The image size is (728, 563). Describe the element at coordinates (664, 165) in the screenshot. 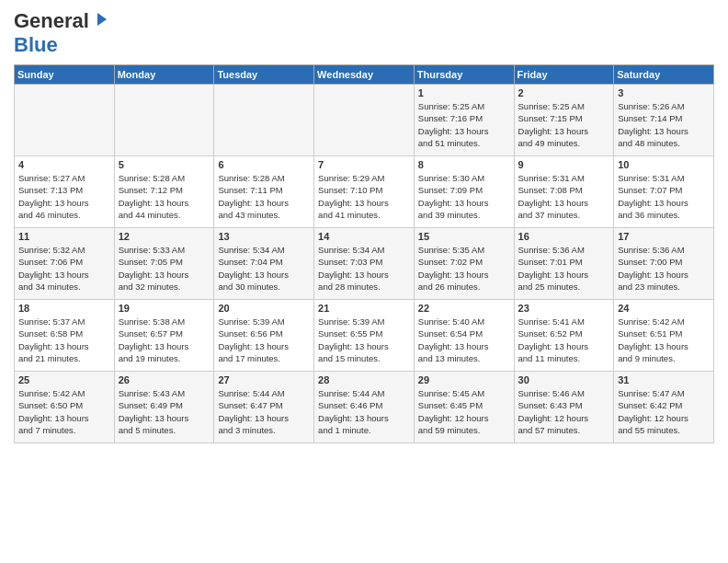

I see `day-number: 10` at that location.